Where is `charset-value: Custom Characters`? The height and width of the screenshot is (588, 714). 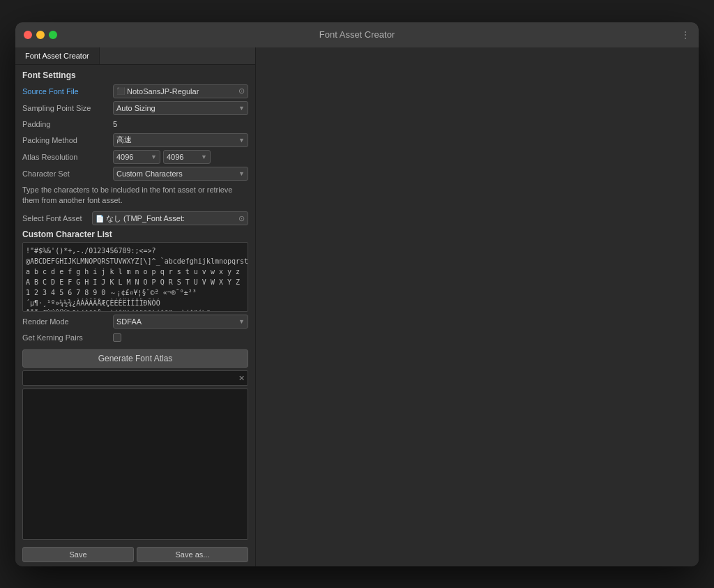 charset-value: Custom Characters is located at coordinates (149, 174).